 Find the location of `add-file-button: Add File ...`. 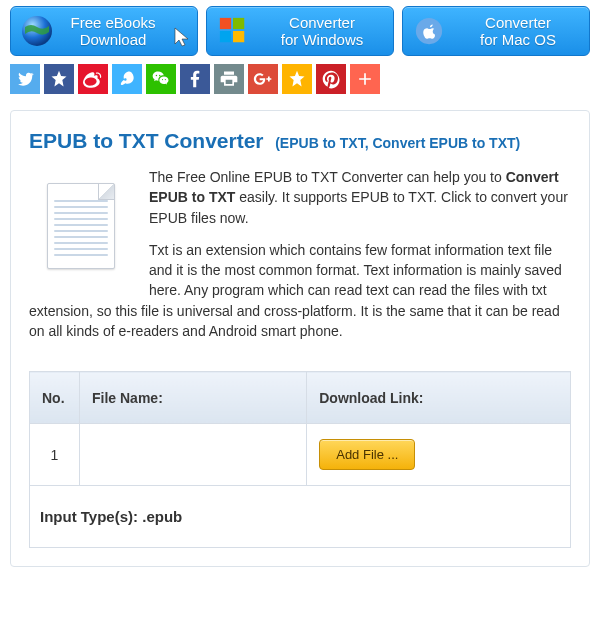

add-file-button: Add File ... is located at coordinates (367, 454).